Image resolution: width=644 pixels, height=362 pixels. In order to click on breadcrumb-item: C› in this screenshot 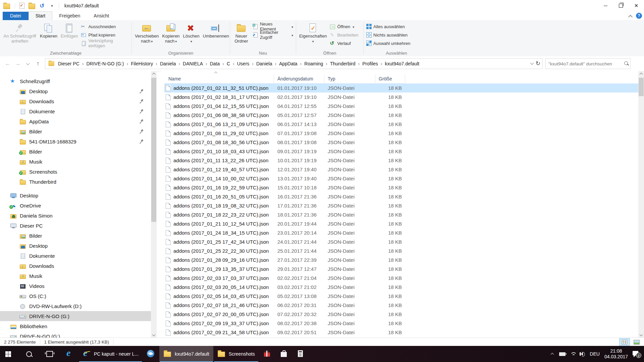, I will do `click(231, 64)`.